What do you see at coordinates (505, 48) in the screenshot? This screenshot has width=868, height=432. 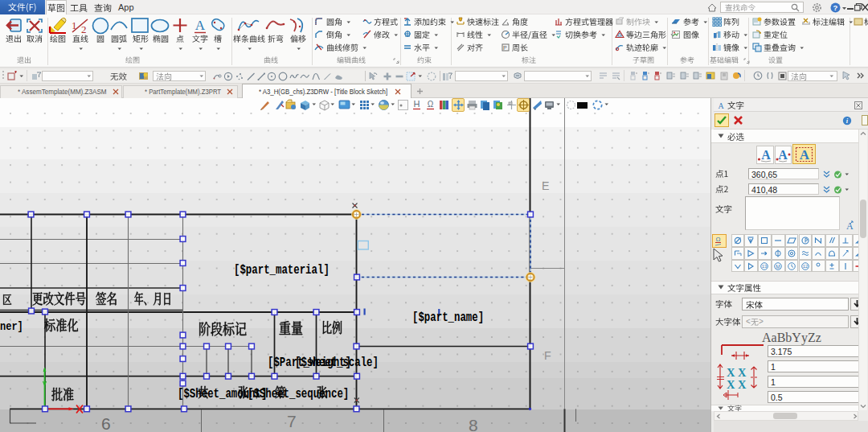 I see `svg-text: P` at bounding box center [505, 48].